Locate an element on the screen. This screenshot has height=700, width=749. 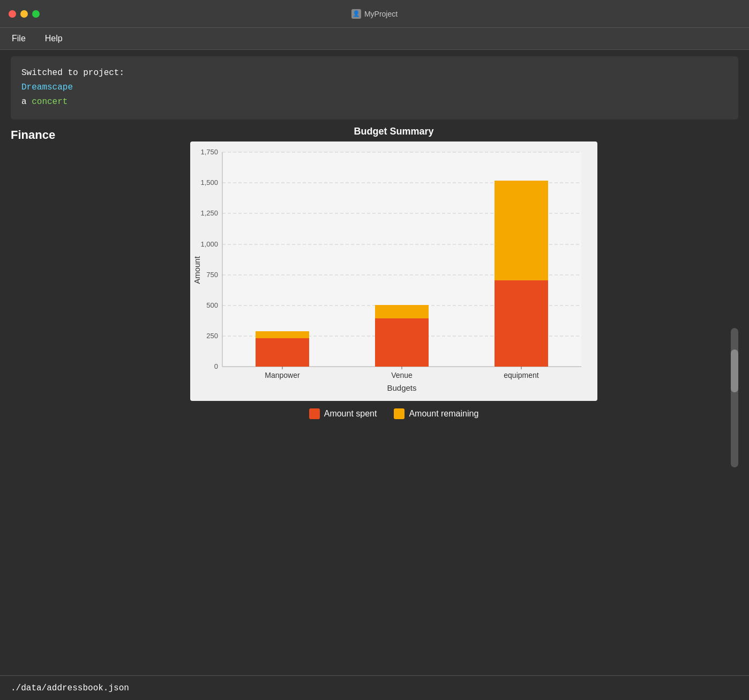
statusbar-text: ./data/addressbook.json is located at coordinates (70, 688).